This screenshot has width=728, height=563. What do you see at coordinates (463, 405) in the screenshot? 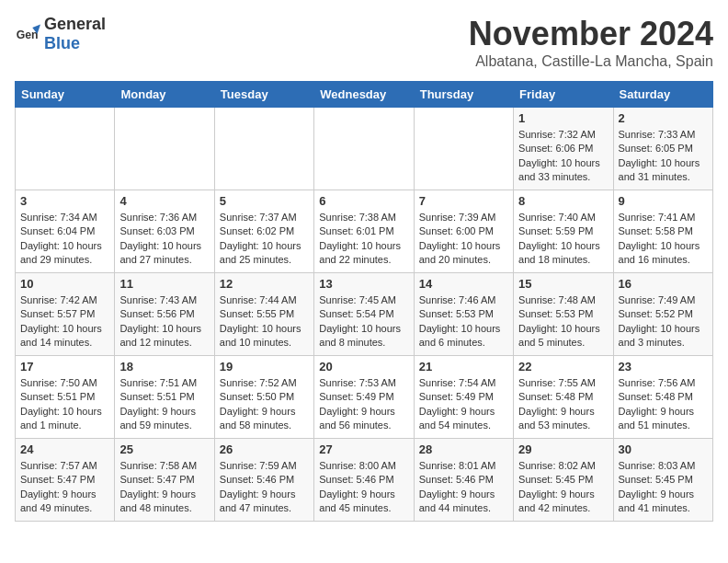
I see `day-info: Sunrise: 7:54 AMSunset: 5:49 PMDaylight:…` at bounding box center [463, 405].